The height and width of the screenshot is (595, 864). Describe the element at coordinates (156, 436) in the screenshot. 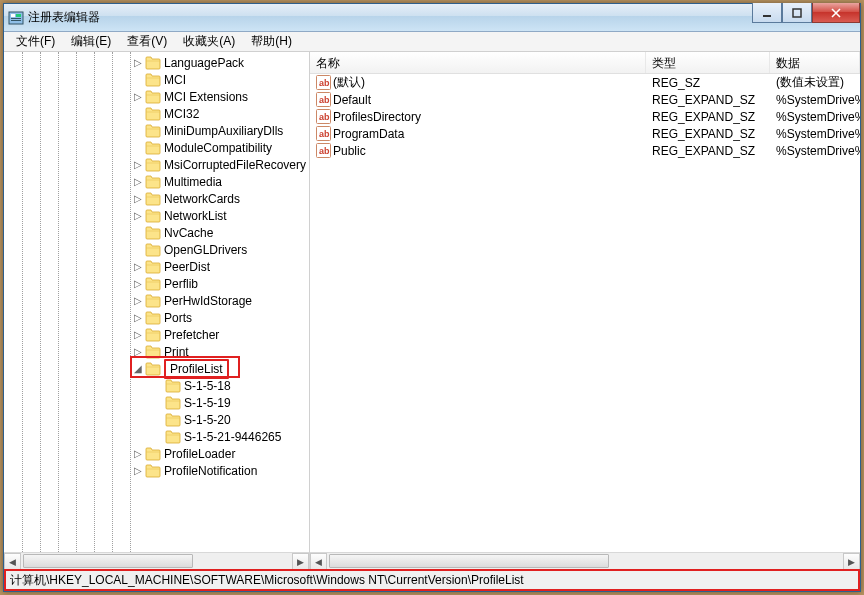

I see `tree-item: S-1-5-21-9446265` at that location.